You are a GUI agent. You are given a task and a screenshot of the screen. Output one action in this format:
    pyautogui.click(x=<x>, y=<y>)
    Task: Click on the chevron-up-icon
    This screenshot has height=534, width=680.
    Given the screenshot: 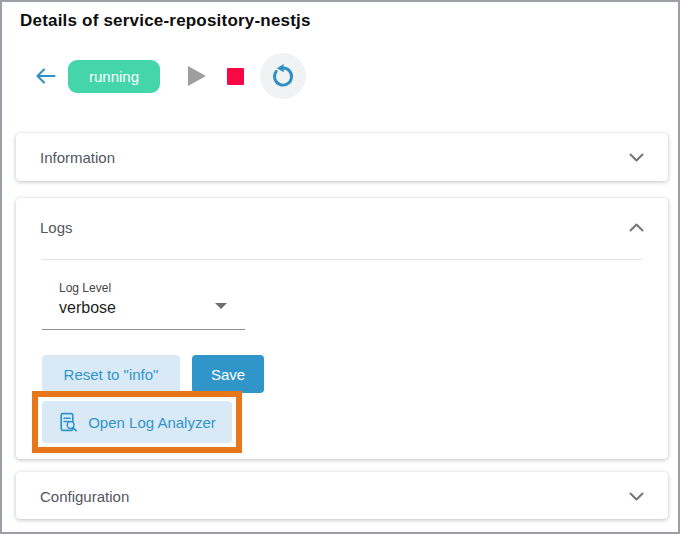 What is the action you would take?
    pyautogui.click(x=636, y=228)
    